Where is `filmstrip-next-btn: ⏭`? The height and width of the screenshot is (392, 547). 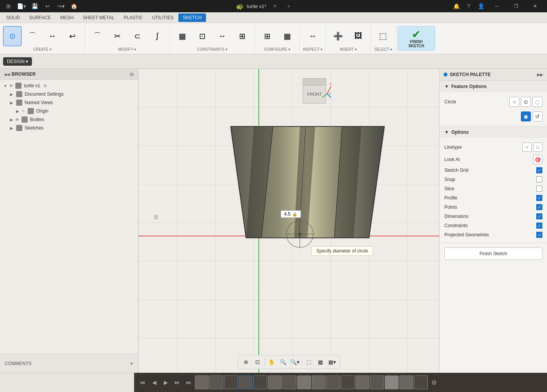
filmstrip-next-btn: ⏭ is located at coordinates (177, 382).